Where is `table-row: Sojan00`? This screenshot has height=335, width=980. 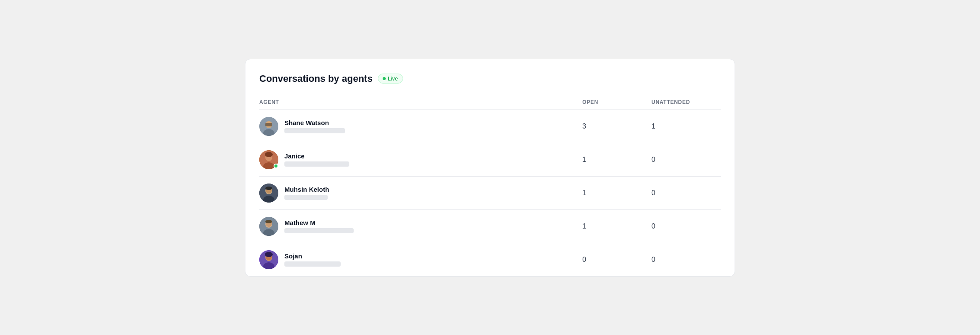
table-row: Sojan00 is located at coordinates (490, 260).